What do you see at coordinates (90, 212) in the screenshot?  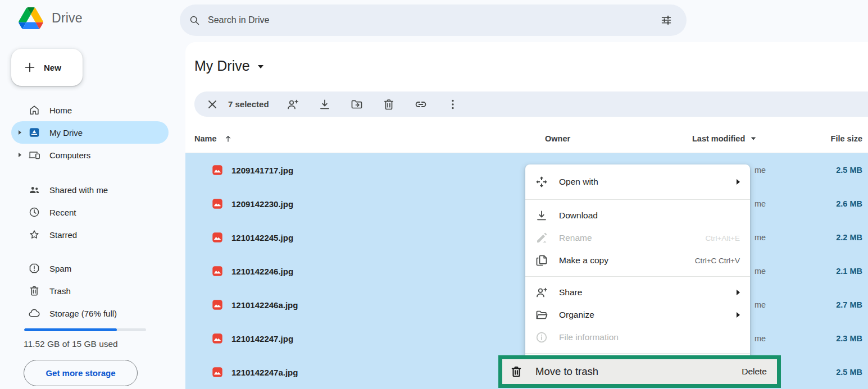 I see `sidebar-item-recent: Recent` at bounding box center [90, 212].